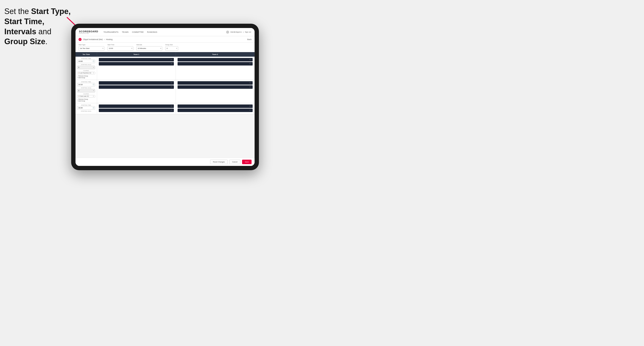  Describe the element at coordinates (86, 101) in the screenshot. I see `add-group-2: + Add Group` at that location.